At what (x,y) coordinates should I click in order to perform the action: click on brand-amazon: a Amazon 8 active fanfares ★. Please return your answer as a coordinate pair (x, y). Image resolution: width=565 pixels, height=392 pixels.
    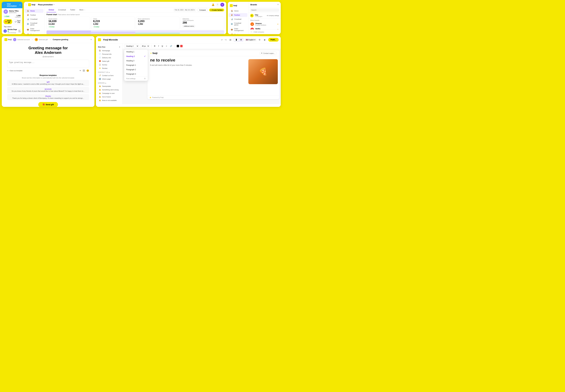
    Looking at the image, I should click on (264, 24).